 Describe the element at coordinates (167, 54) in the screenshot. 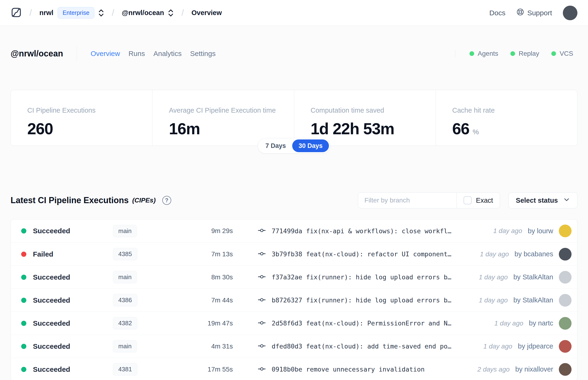

I see `tab-analytics: Analytics` at that location.